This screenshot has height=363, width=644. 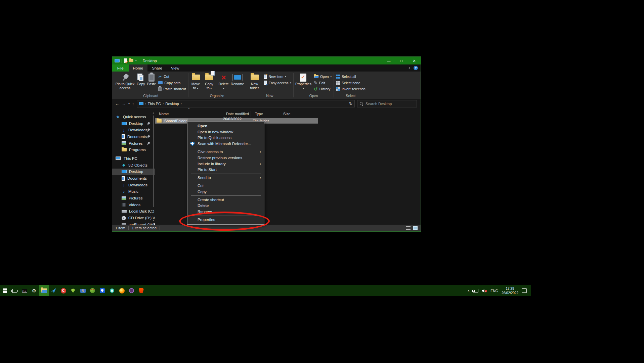 I want to click on menu-item-delete: Delete, so click(x=226, y=206).